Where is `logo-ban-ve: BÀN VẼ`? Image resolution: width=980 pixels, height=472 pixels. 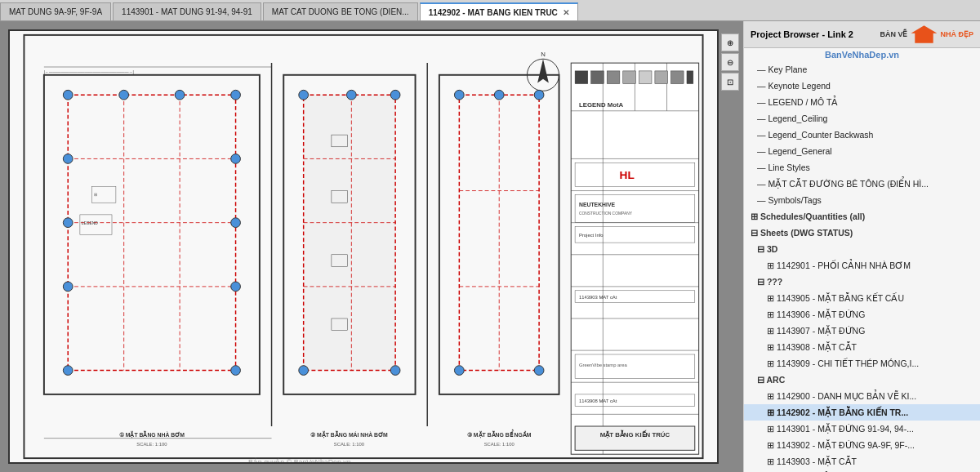 logo-ban-ve: BÀN VẼ is located at coordinates (893, 34).